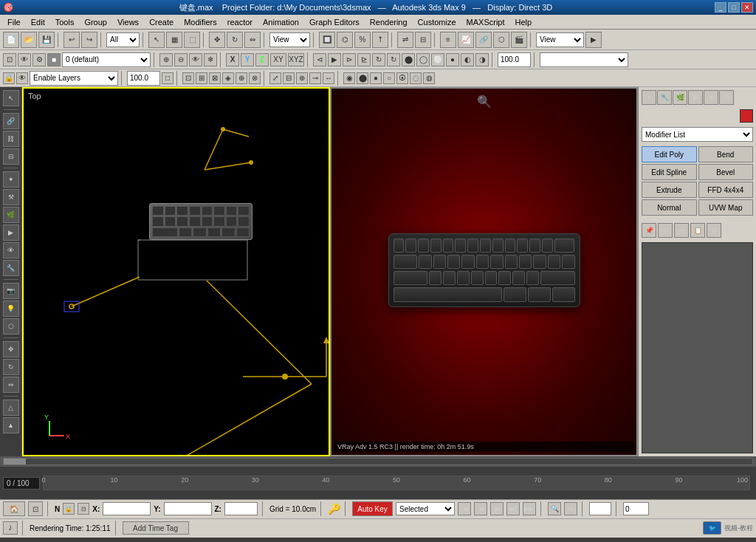  I want to click on sub-btn2: 👁, so click(24, 60).